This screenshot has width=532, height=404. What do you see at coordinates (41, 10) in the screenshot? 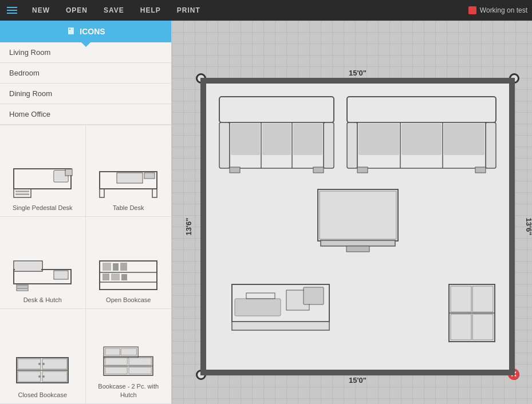
I see `new-button: NEW` at bounding box center [41, 10].